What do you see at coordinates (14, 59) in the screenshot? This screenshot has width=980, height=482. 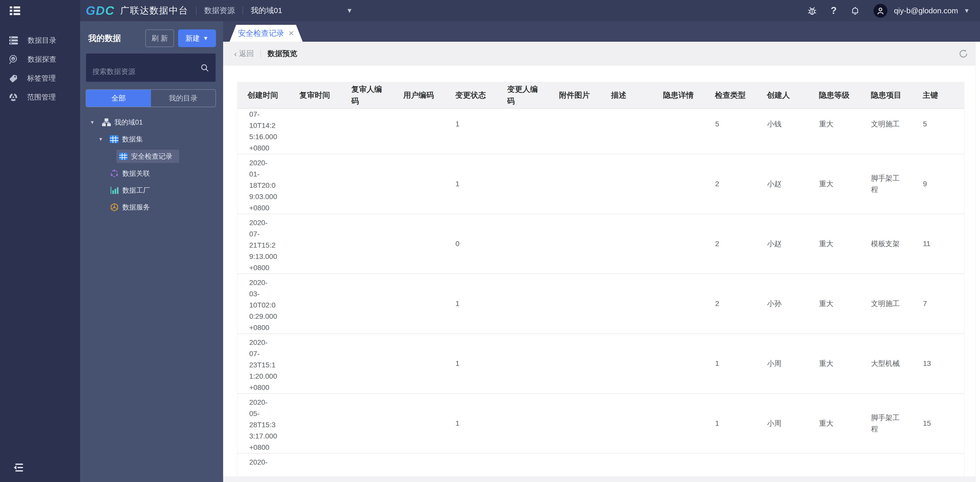 I see `magnifier-cube-icon` at bounding box center [14, 59].